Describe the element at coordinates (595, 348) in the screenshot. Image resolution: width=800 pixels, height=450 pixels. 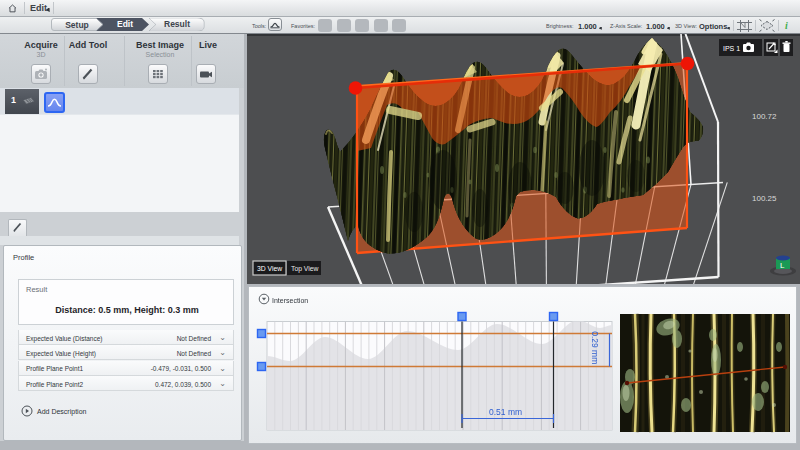
I see `svg-text: 0.29 mm` at that location.